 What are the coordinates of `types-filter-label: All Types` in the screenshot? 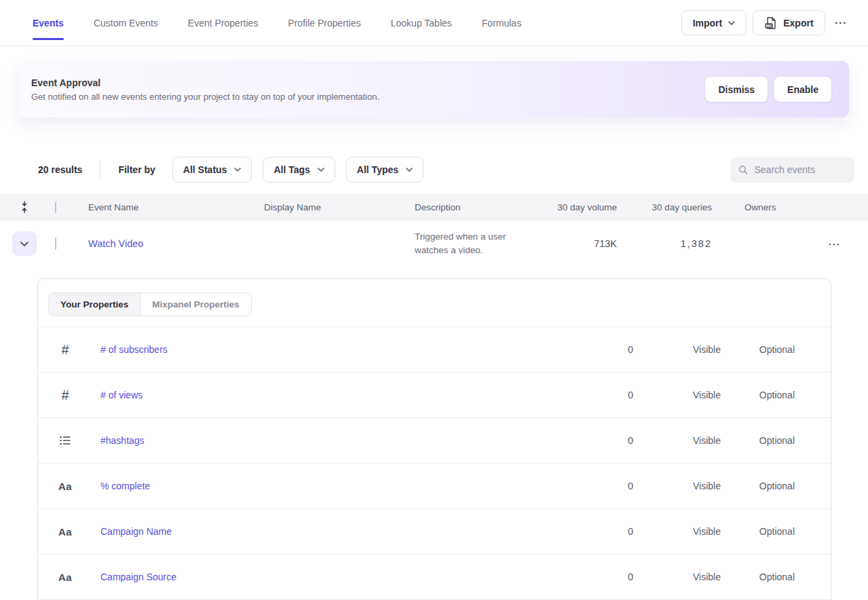 It's located at (377, 170).